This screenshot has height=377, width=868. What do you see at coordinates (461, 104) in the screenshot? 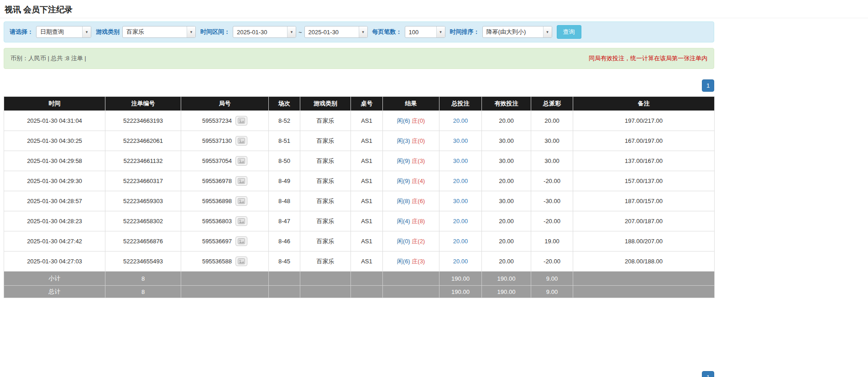
I see `column-header: 总投注` at bounding box center [461, 104].